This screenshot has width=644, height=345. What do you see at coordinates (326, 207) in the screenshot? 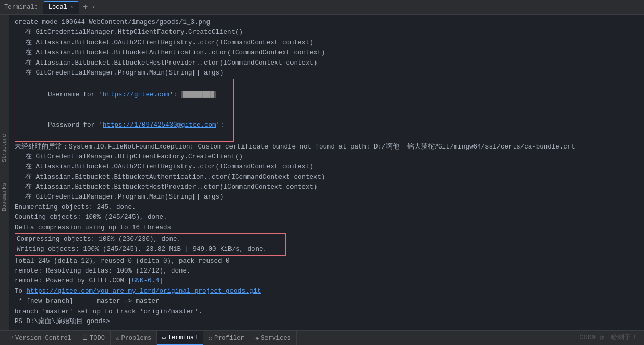
I see `line-13: Enumerating objects: 245, done.` at bounding box center [326, 207].